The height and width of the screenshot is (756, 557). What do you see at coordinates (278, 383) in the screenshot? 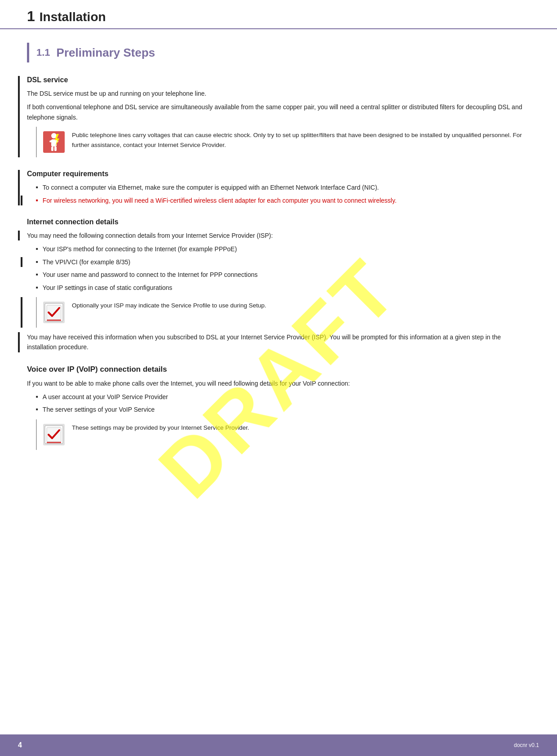
I see `voip-intro: If you want to be able to make phone cal…` at bounding box center [278, 383].